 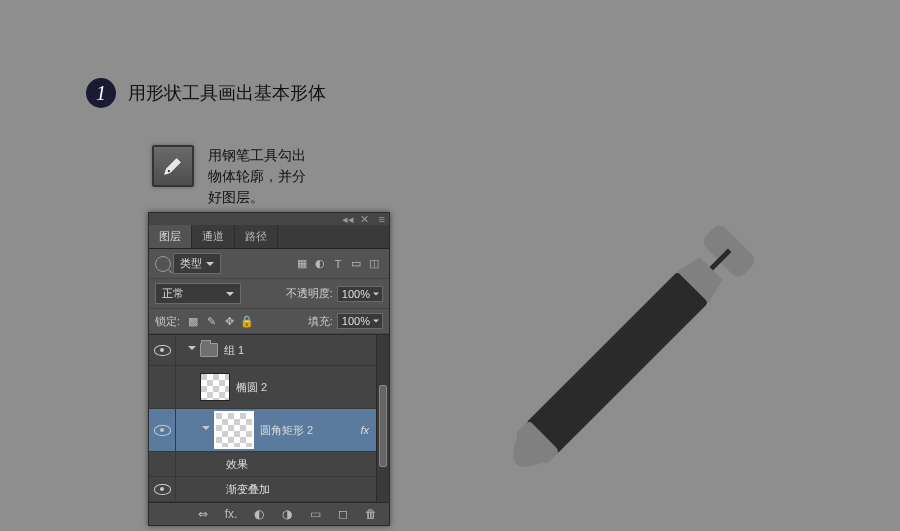 What do you see at coordinates (269, 418) in the screenshot?
I see `layer-tree: 组 1 椭圆 2 圆角矩形 2 fx 效果 渐变叠加` at bounding box center [269, 418].